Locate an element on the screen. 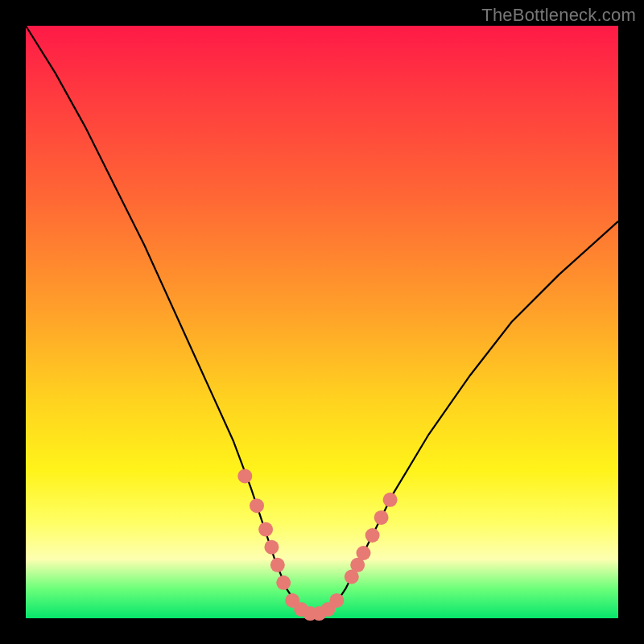 The image size is (644, 644). highlight-dots-group is located at coordinates (317, 544).